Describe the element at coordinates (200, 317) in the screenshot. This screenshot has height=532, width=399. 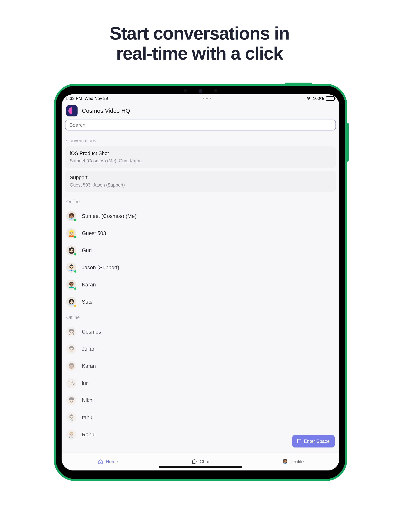
I see `section-header-offline: Offline` at that location.